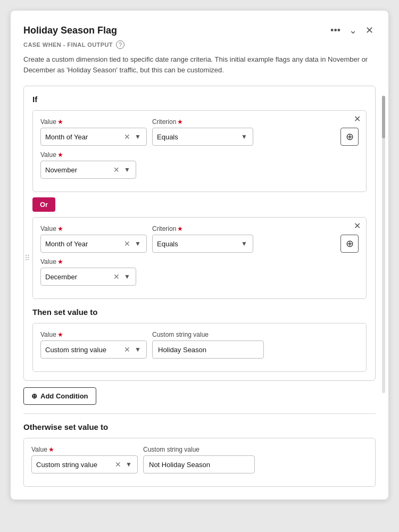 The image size is (399, 532). I want to click on otherwise-field-row: Value★ Custom string value ✕ ▼ Custom st…, so click(200, 460).